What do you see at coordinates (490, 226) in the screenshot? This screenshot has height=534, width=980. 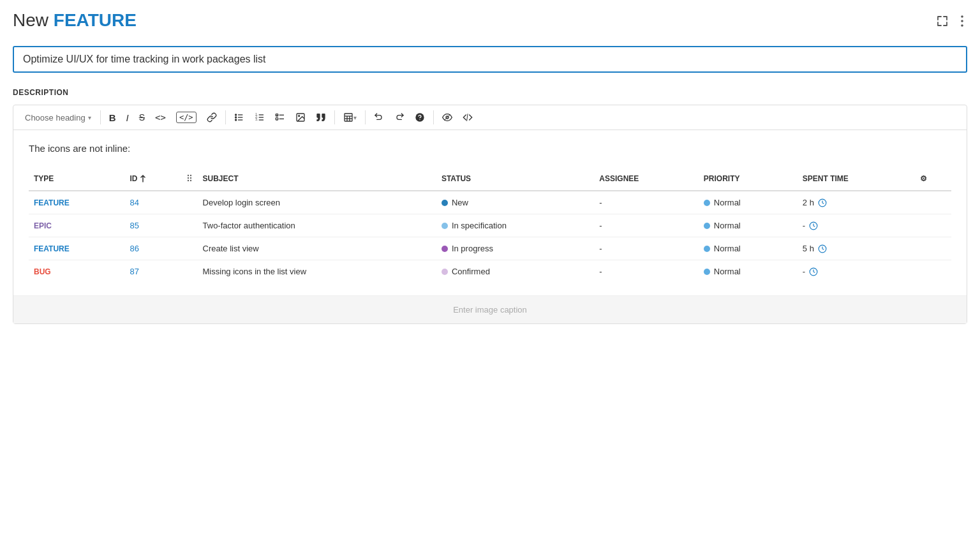 I see `table-row: EPIC 85 Two-factor authentication In spe…` at bounding box center [490, 226].